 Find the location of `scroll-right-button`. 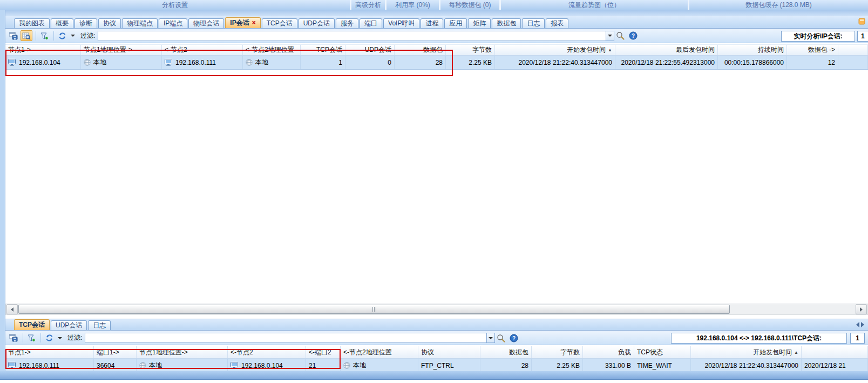

scroll-right-button is located at coordinates (862, 309).